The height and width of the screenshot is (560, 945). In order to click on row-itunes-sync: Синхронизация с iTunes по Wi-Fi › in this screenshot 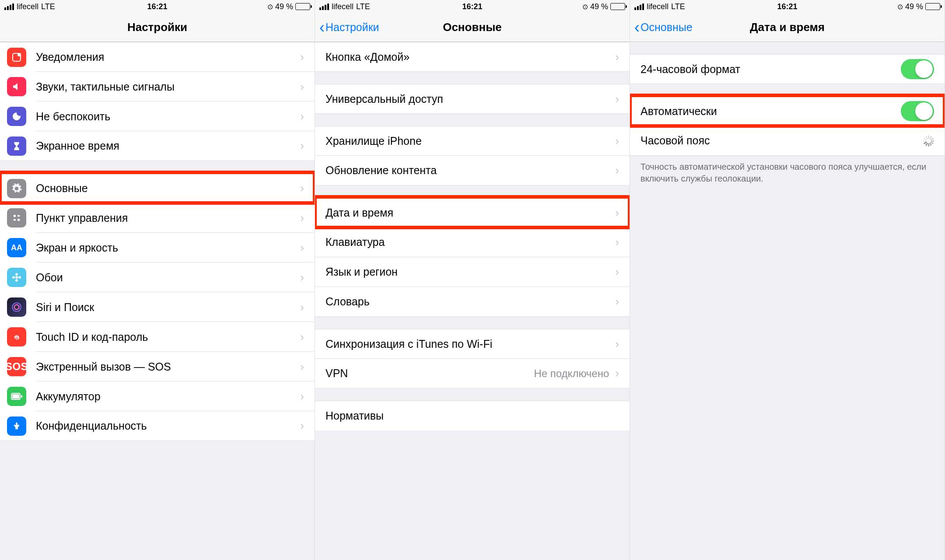, I will do `click(472, 344)`.